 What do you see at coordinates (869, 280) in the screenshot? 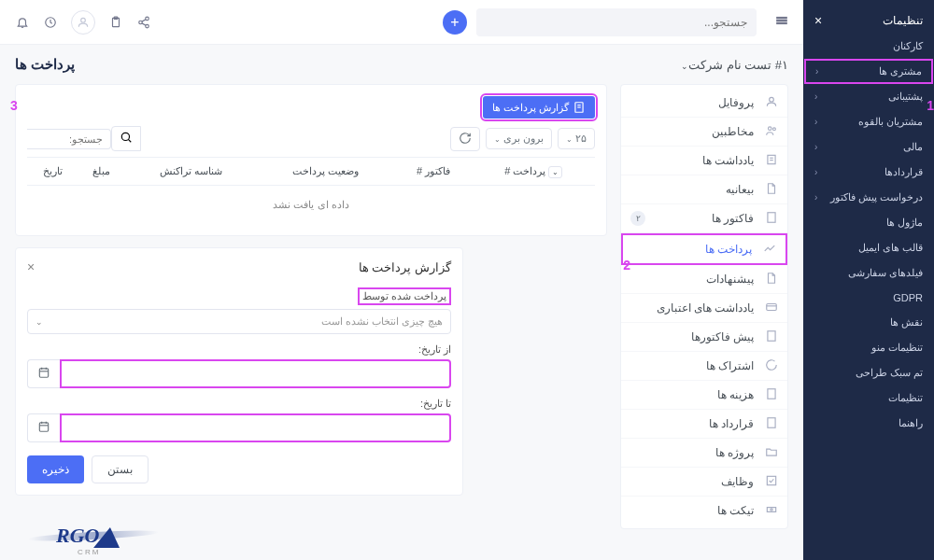
I see `settings-sidebar: تنظیمات × کارکنانمشتری ها‹پشتیبانی‹مشتری…` at bounding box center [869, 280].